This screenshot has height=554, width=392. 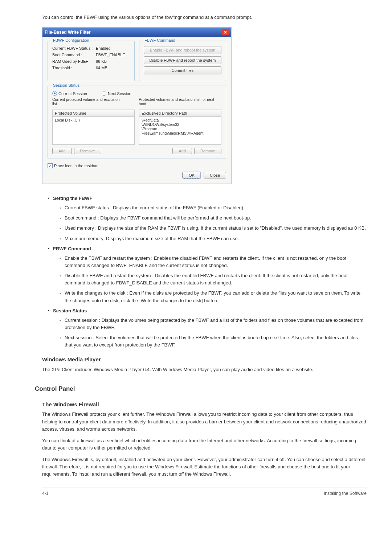 What do you see at coordinates (137, 106) in the screenshot?
I see `fbwf-dialog: File-Based Write Filter ✕ FBWF Configura…` at bounding box center [137, 106].